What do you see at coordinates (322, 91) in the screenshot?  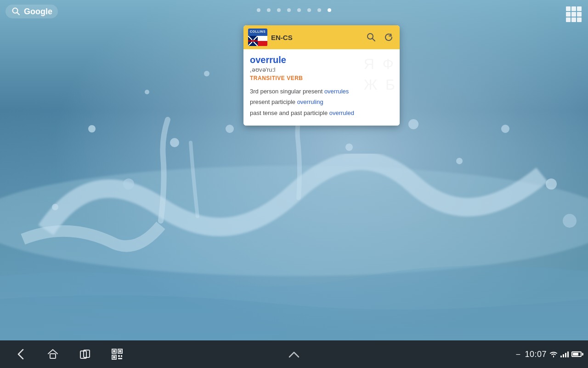 I see `conjugation-line-1: 3rd person singular present overrules` at bounding box center [322, 91].